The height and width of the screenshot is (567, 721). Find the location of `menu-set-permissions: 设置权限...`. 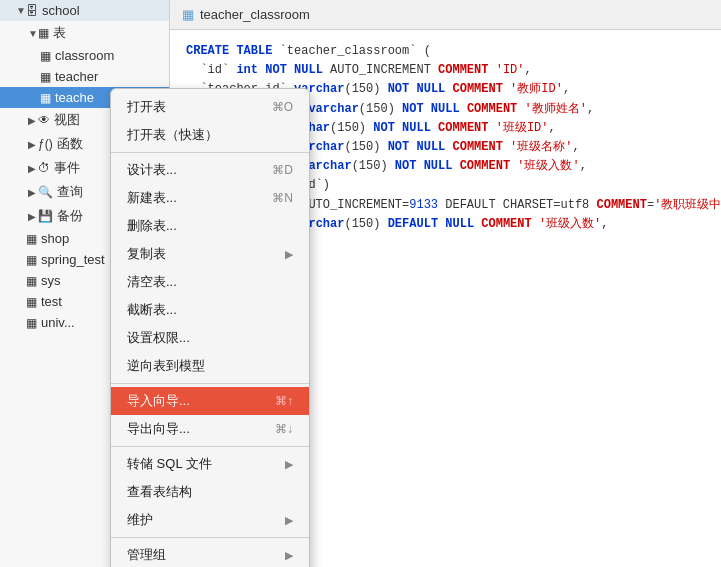

menu-set-permissions: 设置权限... is located at coordinates (210, 338).